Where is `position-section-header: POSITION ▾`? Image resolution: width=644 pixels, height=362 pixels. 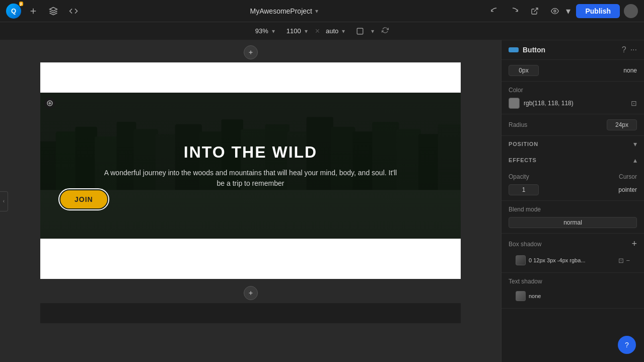 position-section-header: POSITION ▾ is located at coordinates (573, 144).